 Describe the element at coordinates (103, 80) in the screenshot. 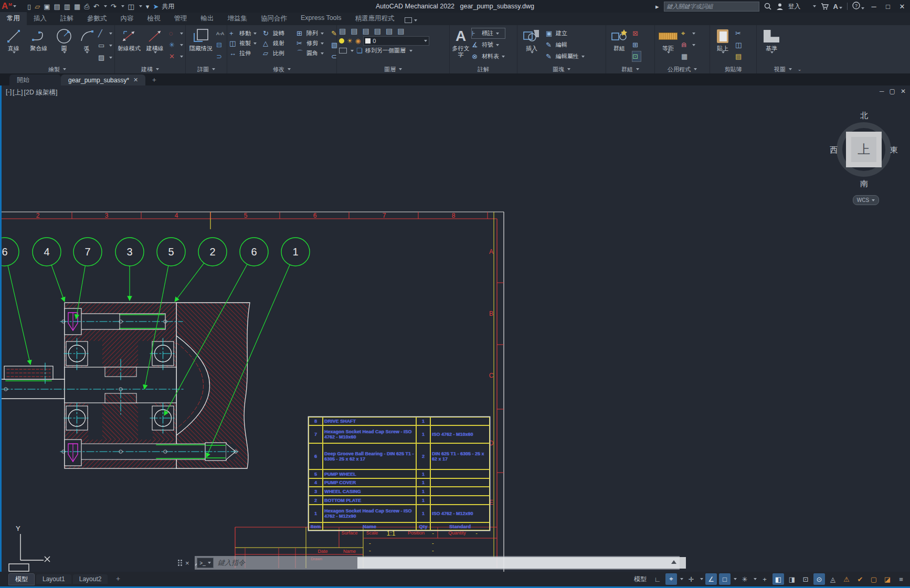

I see `document-tab: gear_pump_subassy* ✕` at that location.